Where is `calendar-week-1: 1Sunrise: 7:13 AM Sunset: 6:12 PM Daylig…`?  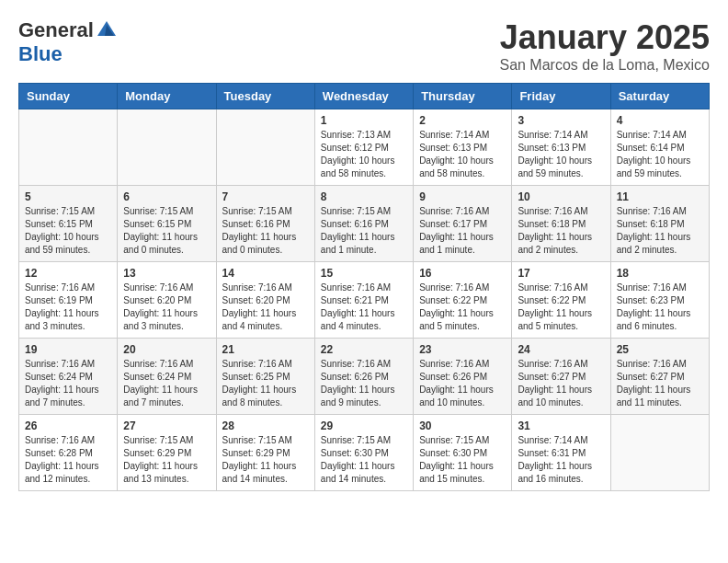
calendar-week-1: 1Sunrise: 7:13 AM Sunset: 6:12 PM Daylig… is located at coordinates (364, 147).